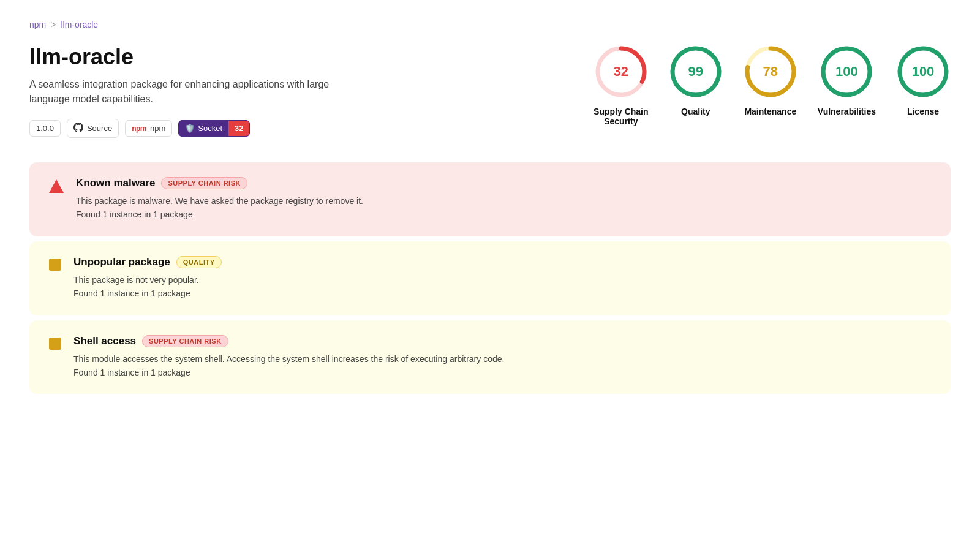  What do you see at coordinates (148, 129) in the screenshot?
I see `npm-badge: npm npm` at bounding box center [148, 129].